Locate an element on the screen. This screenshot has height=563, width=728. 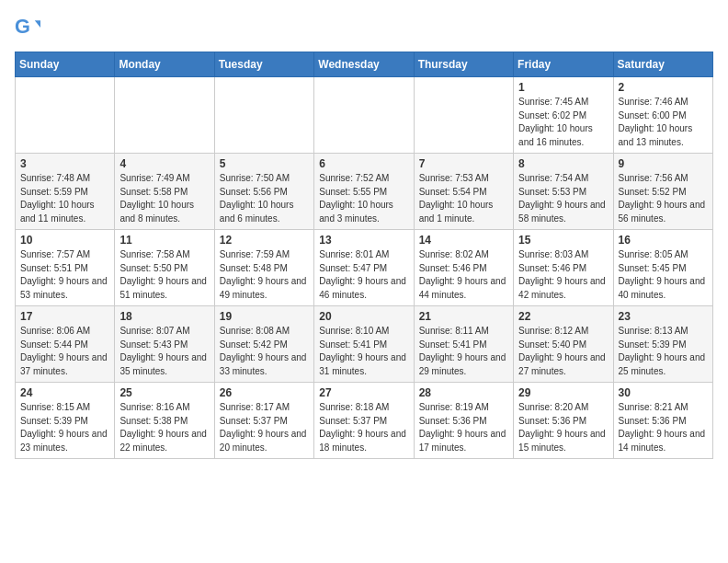
calendar-header-row: SundayMondayTuesdayWednesdayThursdayFrid… is located at coordinates (364, 64).